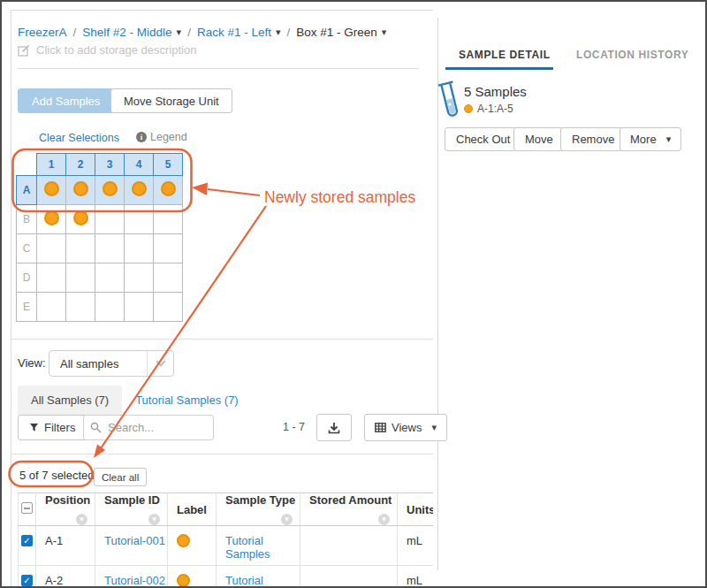 The image size is (707, 588). What do you see at coordinates (450, 101) in the screenshot?
I see `test-tube-icon` at bounding box center [450, 101].